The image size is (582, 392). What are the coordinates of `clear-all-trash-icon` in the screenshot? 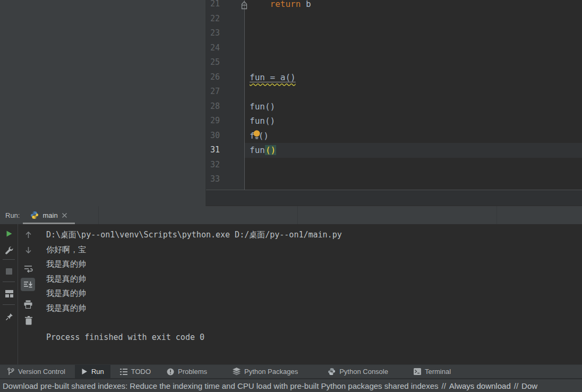 It's located at (29, 320).